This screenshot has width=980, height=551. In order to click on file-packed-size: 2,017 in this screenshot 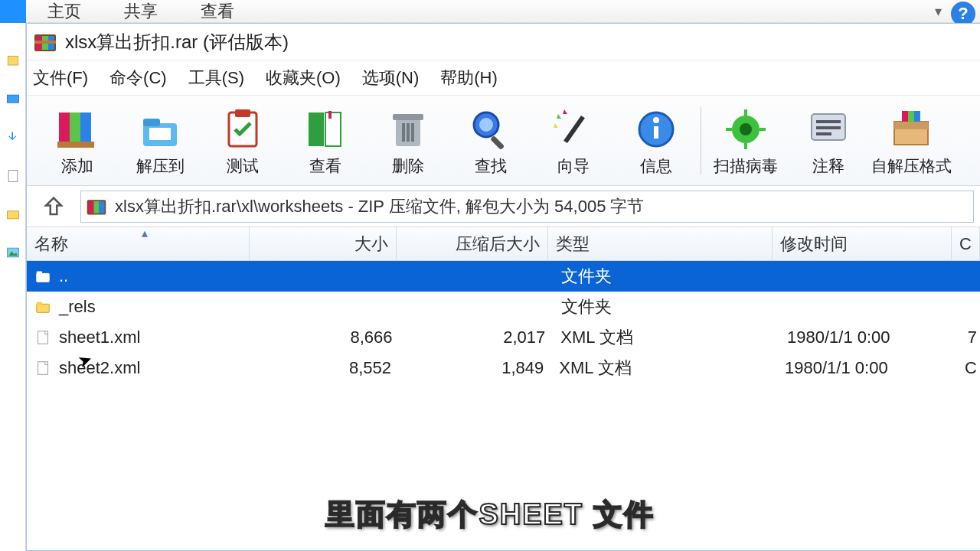, I will do `click(477, 337)`.